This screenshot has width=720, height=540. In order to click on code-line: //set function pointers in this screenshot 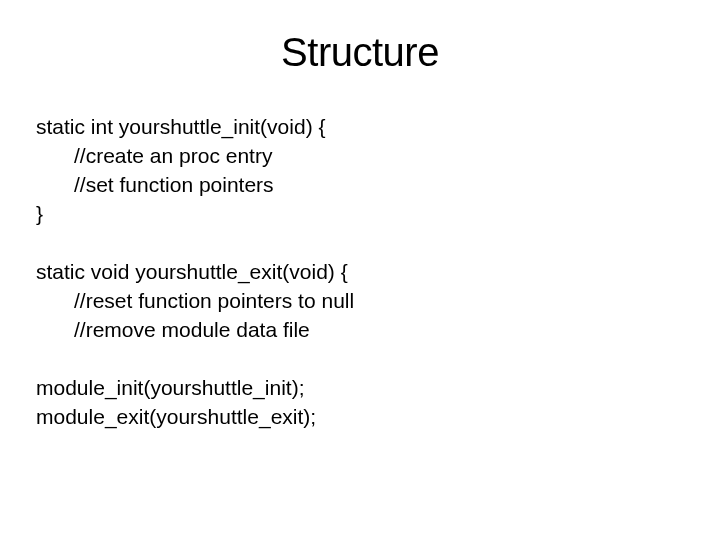, I will do `click(360, 186)`.